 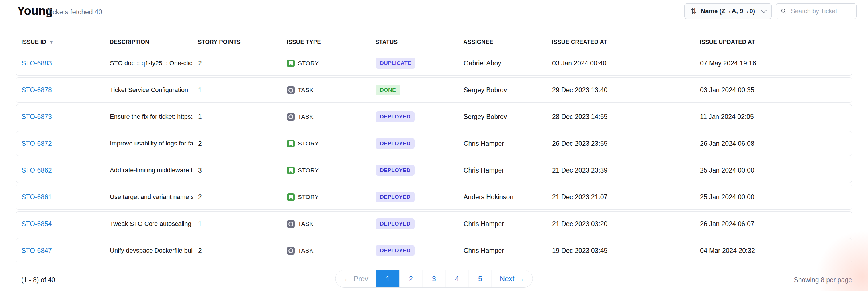 What do you see at coordinates (773, 224) in the screenshot?
I see `issue-updated-at: 26 Jan 2024 06:07` at bounding box center [773, 224].